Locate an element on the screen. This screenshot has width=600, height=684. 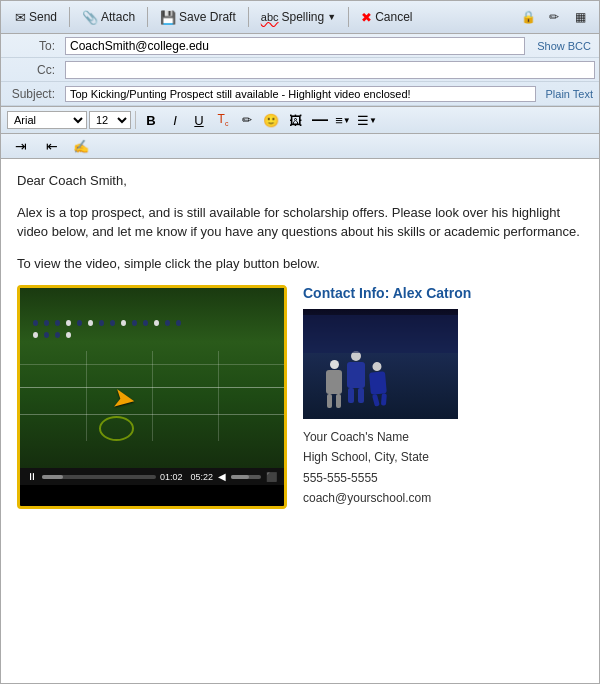
sign-button: ✏ is located at coordinates (554, 17).